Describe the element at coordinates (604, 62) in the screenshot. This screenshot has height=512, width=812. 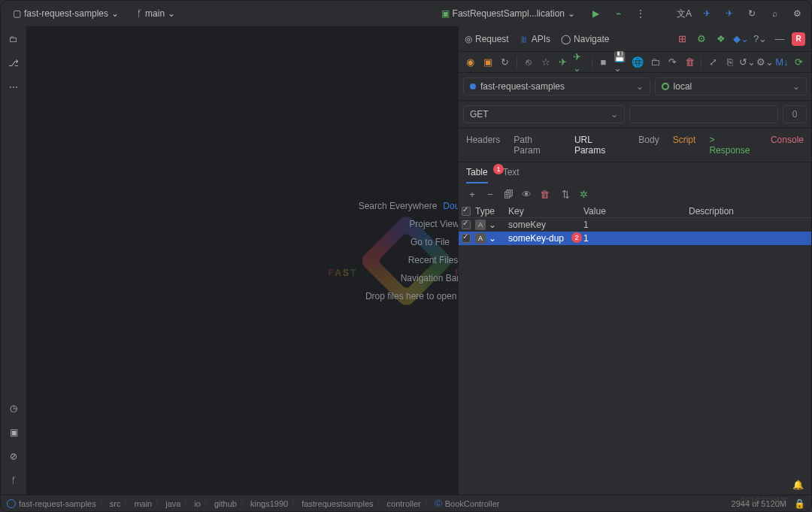
I see `stop2-icon: ■` at that location.